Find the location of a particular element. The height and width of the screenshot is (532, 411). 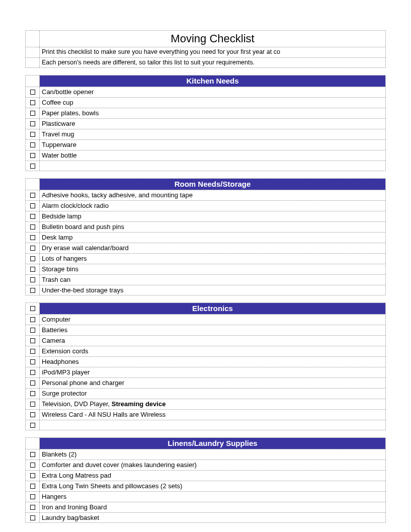

item-text: Laundry bag/basket is located at coordinates (212, 517).